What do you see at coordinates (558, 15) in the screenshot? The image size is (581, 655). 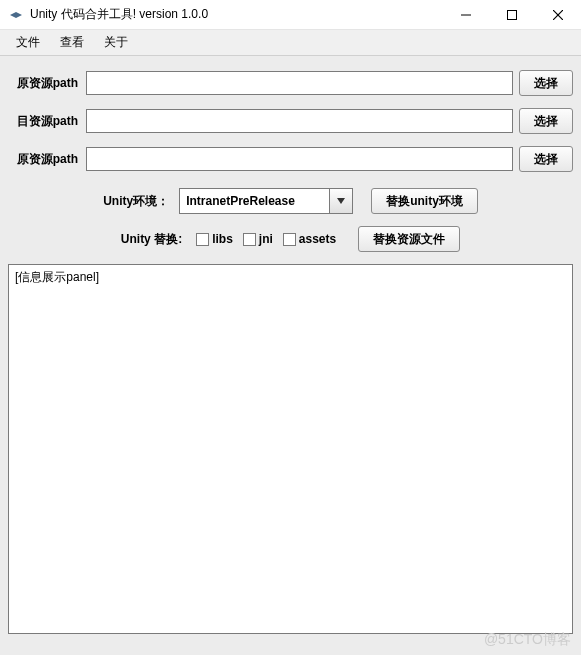 I see `close-button` at bounding box center [558, 15].